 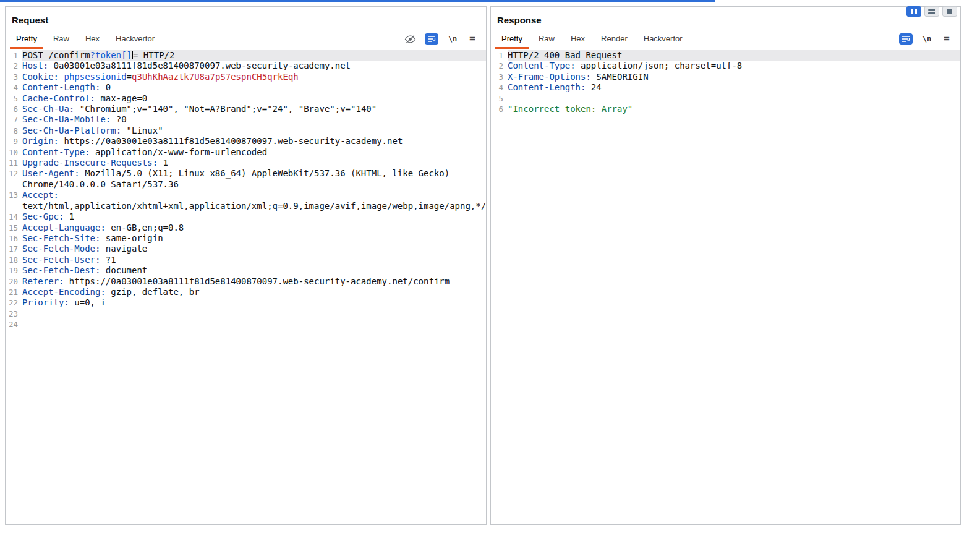 What do you see at coordinates (246, 109) in the screenshot?
I see `code-line: 6Sec-Ch-Ua: "Chromium";v="140", "Not=A?B…` at bounding box center [246, 109].